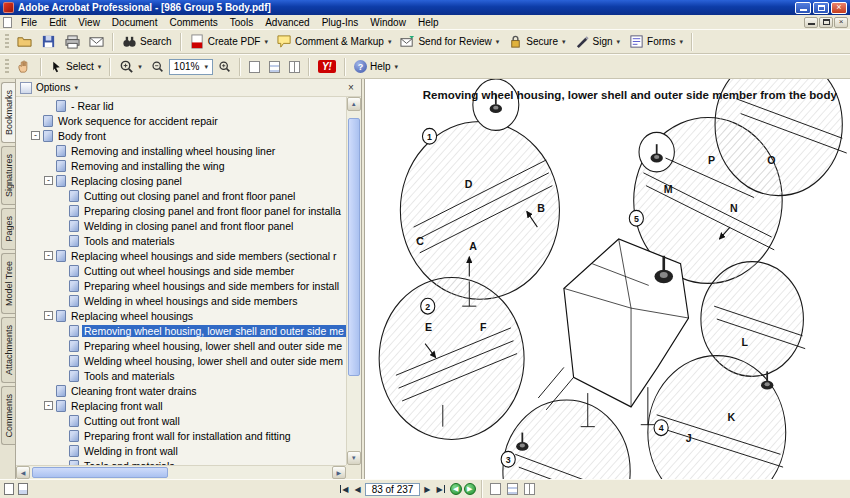 This screenshot has height=498, width=850. I want to click on continuous-facing-layout-button, so click(530, 489).